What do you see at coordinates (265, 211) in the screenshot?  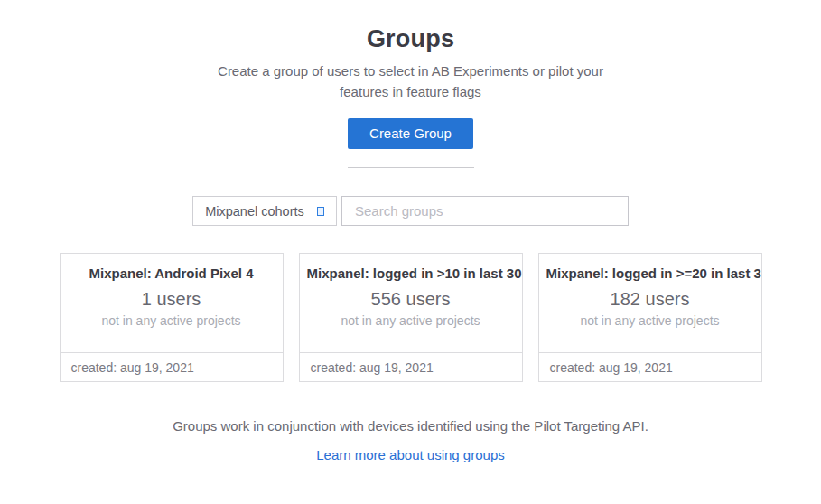 I see `cohort-source-dropdown: Mixpanel cohorts` at bounding box center [265, 211].